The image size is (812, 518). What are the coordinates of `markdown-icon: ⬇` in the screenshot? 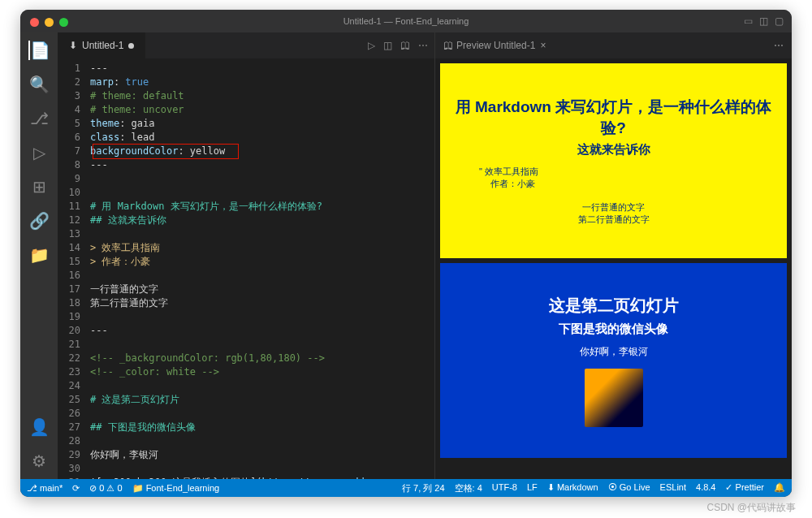 It's located at (73, 45).